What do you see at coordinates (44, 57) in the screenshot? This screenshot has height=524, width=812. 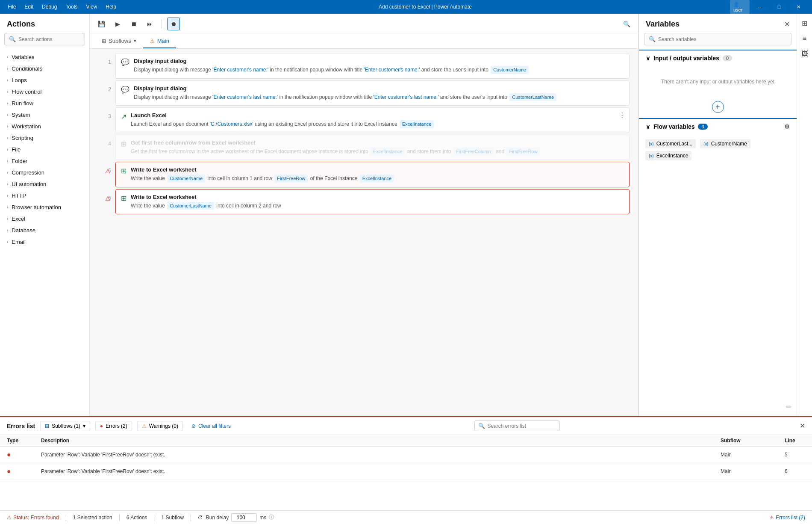 I see `action-group-variables: › Variables` at bounding box center [44, 57].